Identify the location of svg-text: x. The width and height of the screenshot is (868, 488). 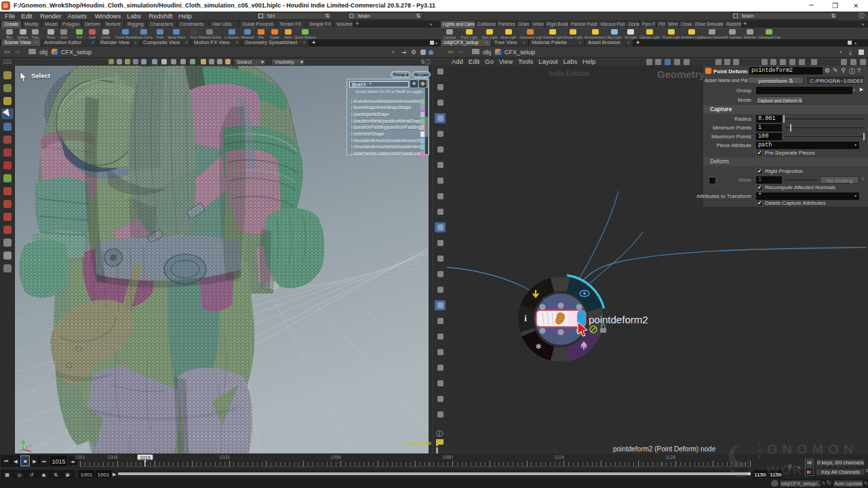
(30, 445).